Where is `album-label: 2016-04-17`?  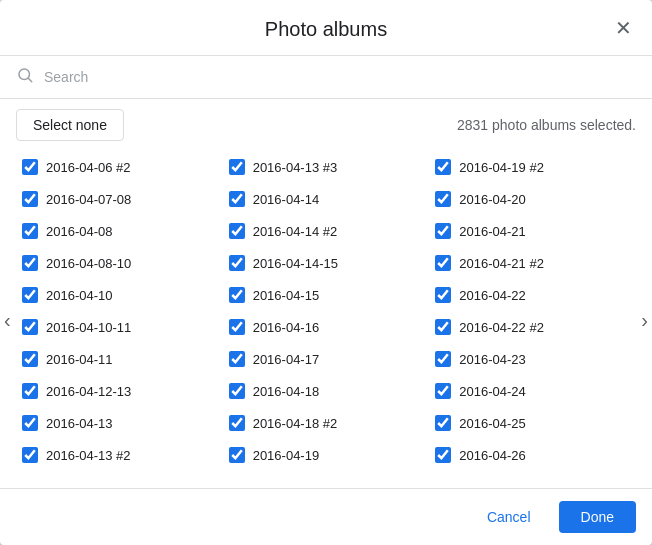 album-label: 2016-04-17 is located at coordinates (286, 360).